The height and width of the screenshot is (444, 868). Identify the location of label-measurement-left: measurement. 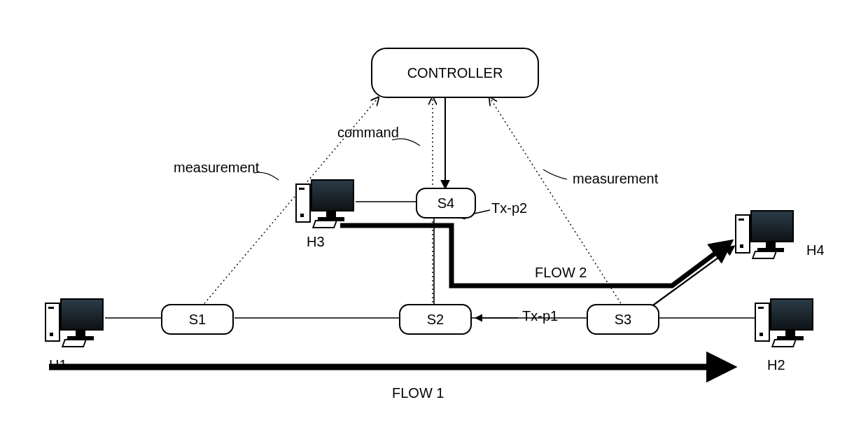
(216, 168).